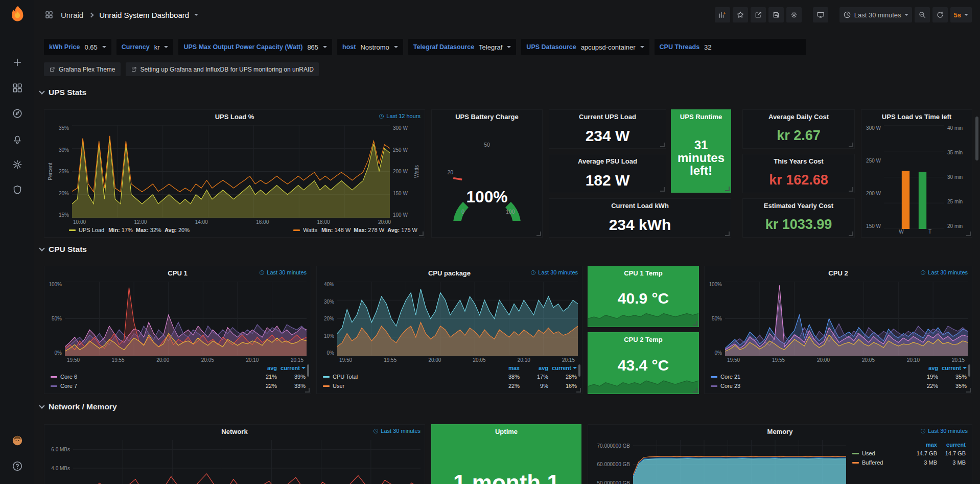 Image resolution: width=980 pixels, height=484 pixels. I want to click on panel-title: Uptime, so click(506, 431).